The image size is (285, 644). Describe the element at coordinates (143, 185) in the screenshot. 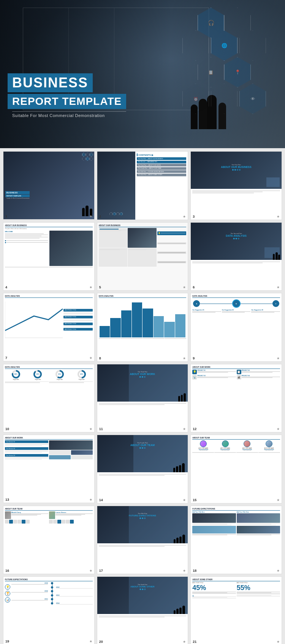

I see `slide-thumb-2: CONTENTS ▶ The First Part — ABOUT OUR BU…` at that location.